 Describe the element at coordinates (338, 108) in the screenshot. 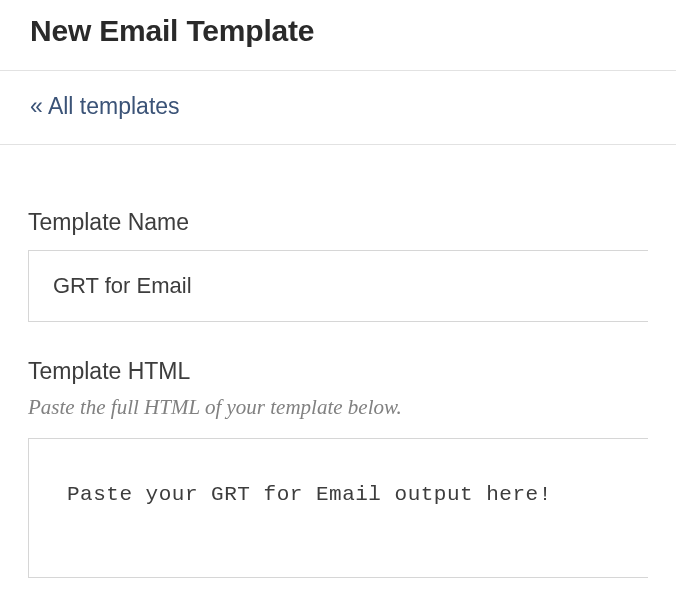

I see `breadcrumb-section: « All templates` at that location.